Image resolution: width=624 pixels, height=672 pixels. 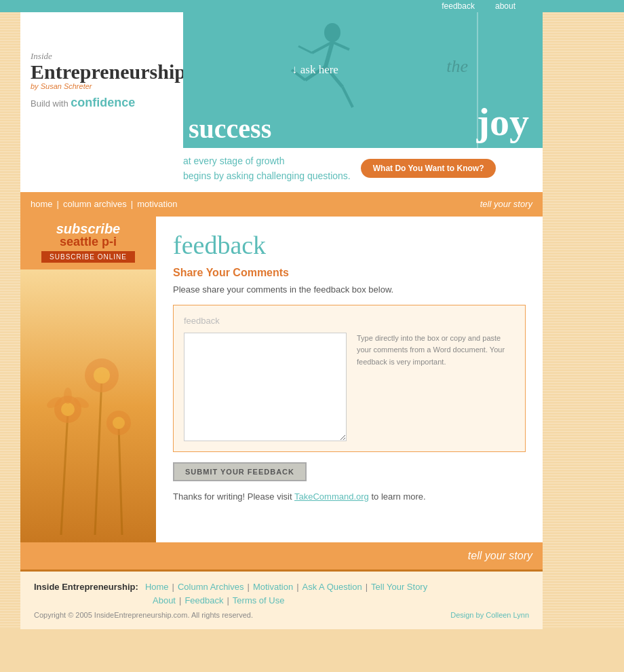 What do you see at coordinates (102, 103) in the screenshot?
I see `logo-tagline: Build with confidence` at bounding box center [102, 103].